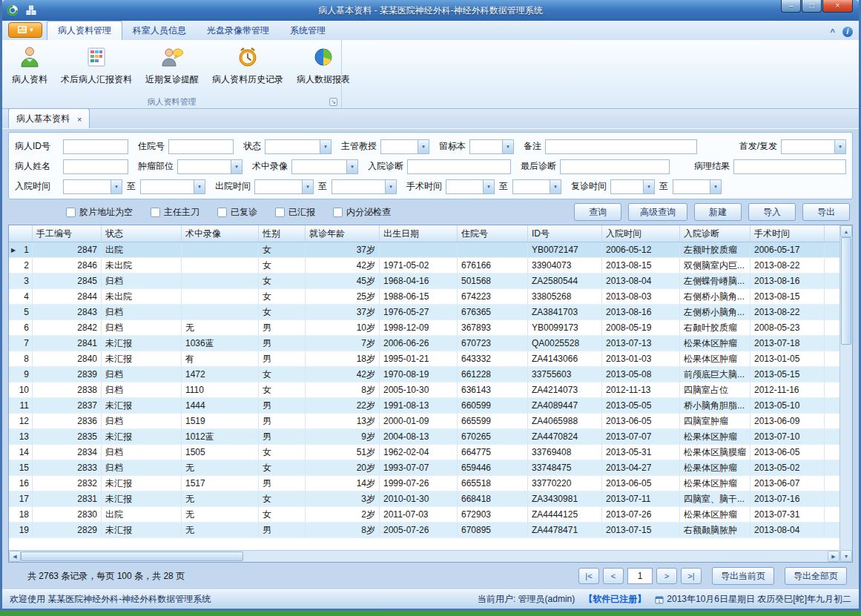 This screenshot has height=616, width=861. Describe the element at coordinates (295, 212) in the screenshot. I see `filter-checkbox: 已汇报` at that location.